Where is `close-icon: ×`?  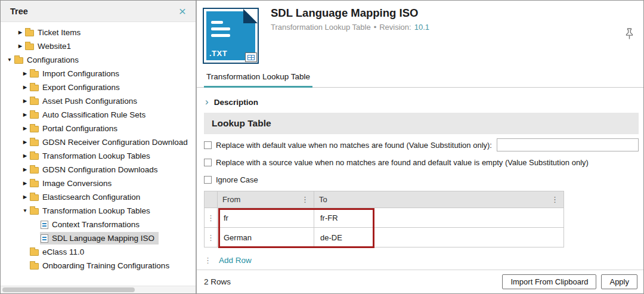 close-icon: × is located at coordinates (182, 11).